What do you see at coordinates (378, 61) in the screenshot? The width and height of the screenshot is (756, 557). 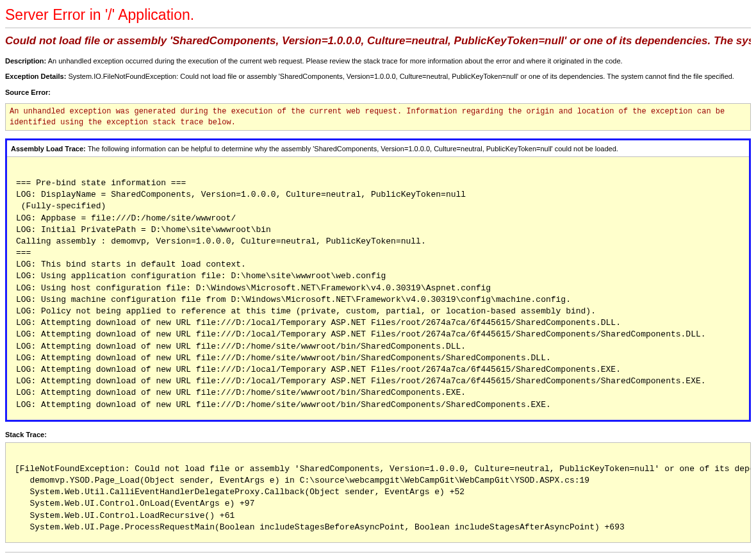 I see `description-line: Description: An unhandled exception occu…` at bounding box center [378, 61].